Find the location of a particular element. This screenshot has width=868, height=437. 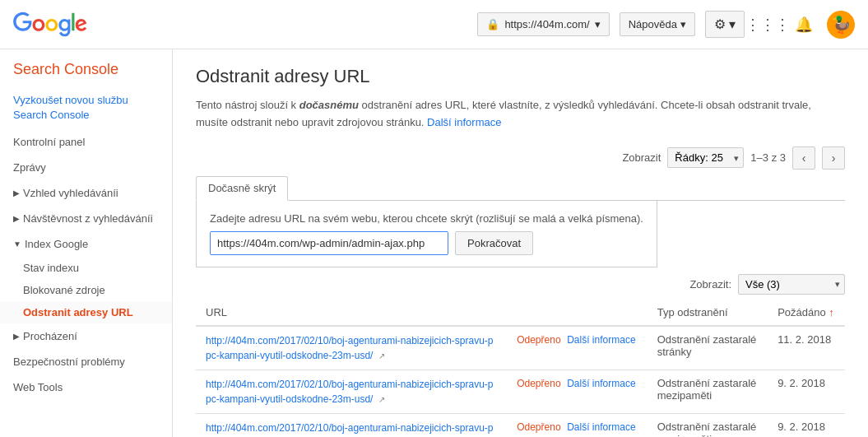

status-cell-3: Odepřeno Další informace is located at coordinates (577, 425).